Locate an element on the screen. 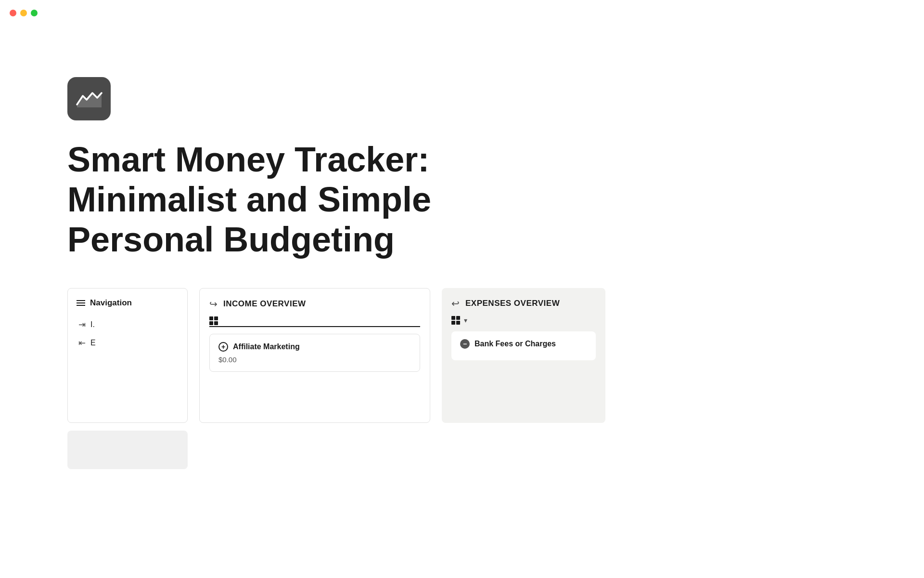 The width and height of the screenshot is (924, 578). income-login-icon: ↪ is located at coordinates (214, 304).